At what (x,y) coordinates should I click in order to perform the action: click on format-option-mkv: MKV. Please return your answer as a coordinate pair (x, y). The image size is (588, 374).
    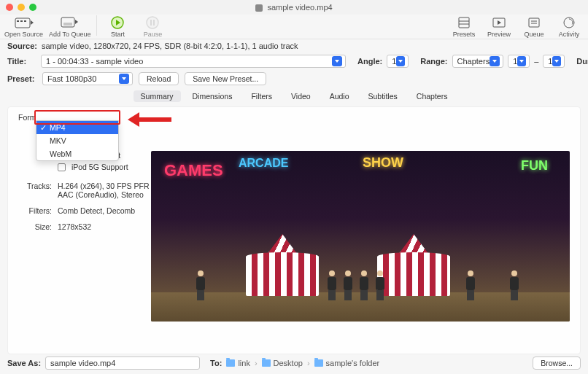
    Looking at the image, I should click on (77, 141).